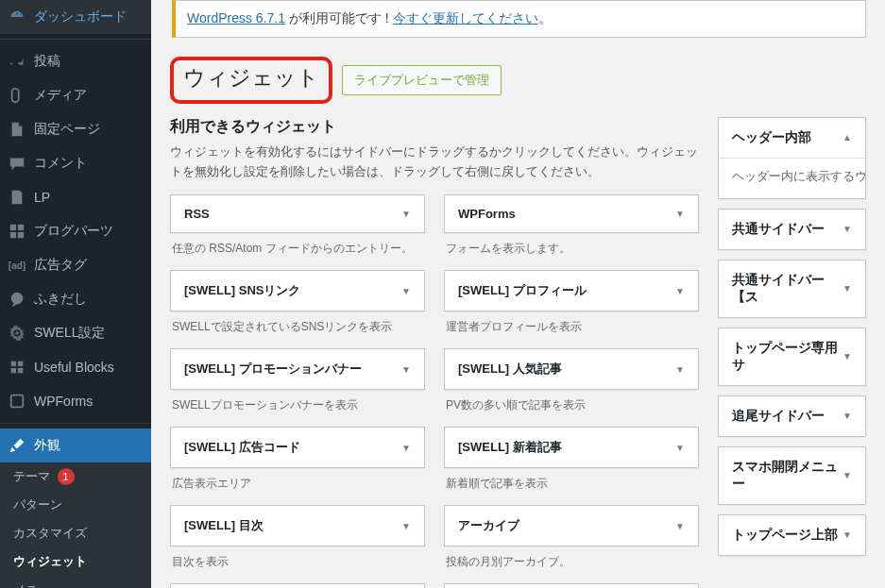  Describe the element at coordinates (76, 505) in the screenshot. I see `submenu-patterns: パターン` at that location.